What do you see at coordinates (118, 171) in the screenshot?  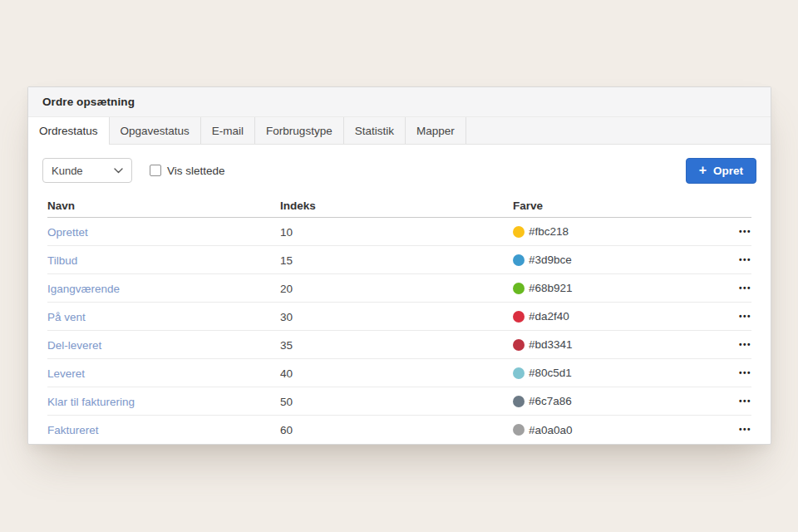 I see `chevron-down-icon` at bounding box center [118, 171].